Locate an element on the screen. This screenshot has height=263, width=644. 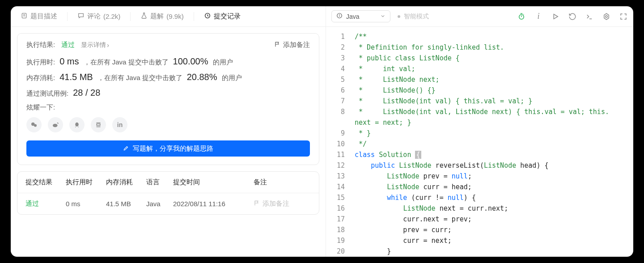
th-memory: 内存消耗 is located at coordinates (126, 182).